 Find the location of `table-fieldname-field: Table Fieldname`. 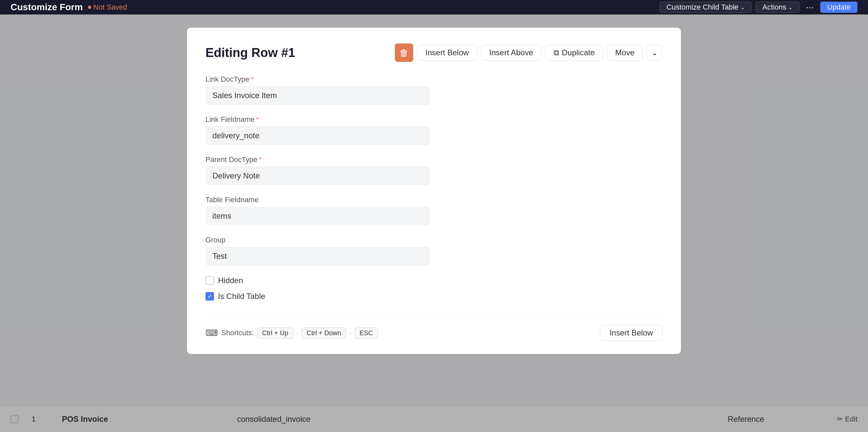

table-fieldname-field: Table Fieldname is located at coordinates (434, 210).